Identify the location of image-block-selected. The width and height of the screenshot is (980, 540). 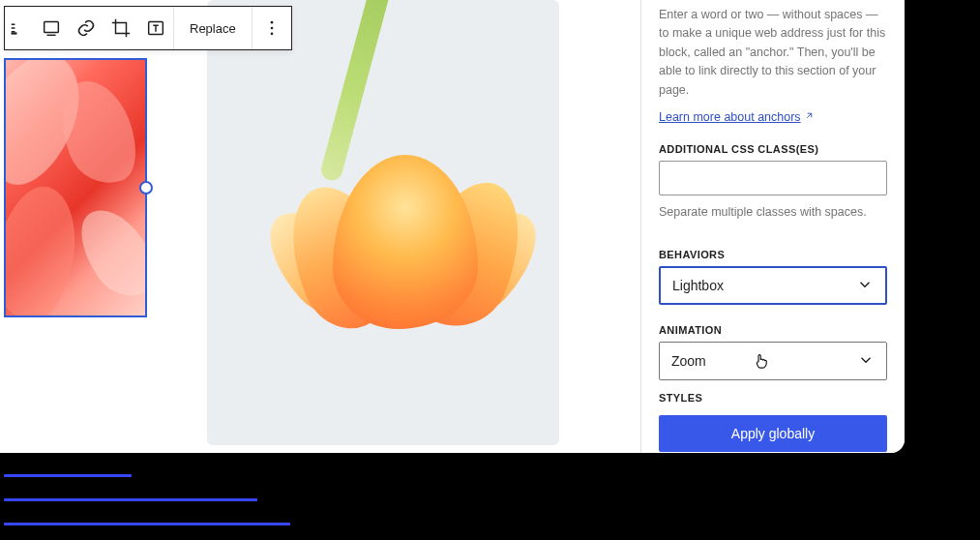
(75, 188).